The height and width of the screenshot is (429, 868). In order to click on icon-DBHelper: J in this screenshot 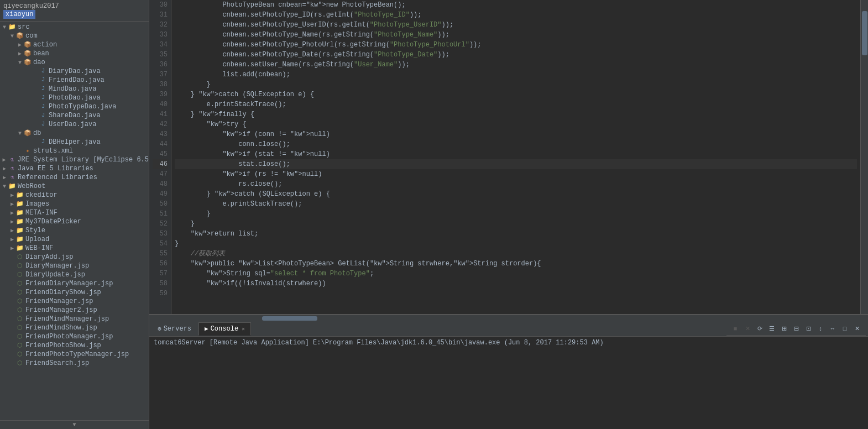, I will do `click(43, 142)`.